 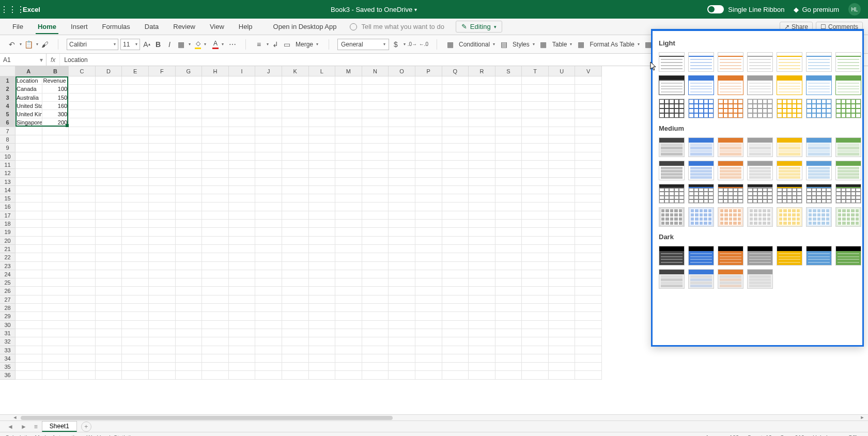 I want to click on format-painter-icon: 🖌, so click(x=45, y=44).